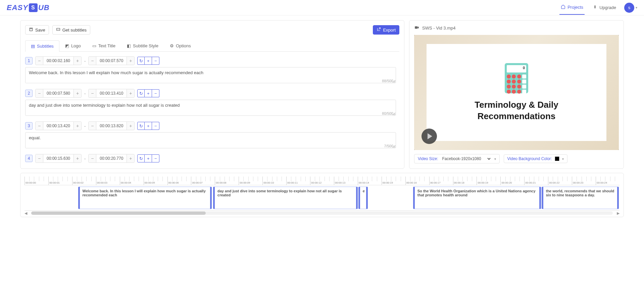 This screenshot has height=293, width=644. I want to click on user-menu: s ▾, so click(631, 8).